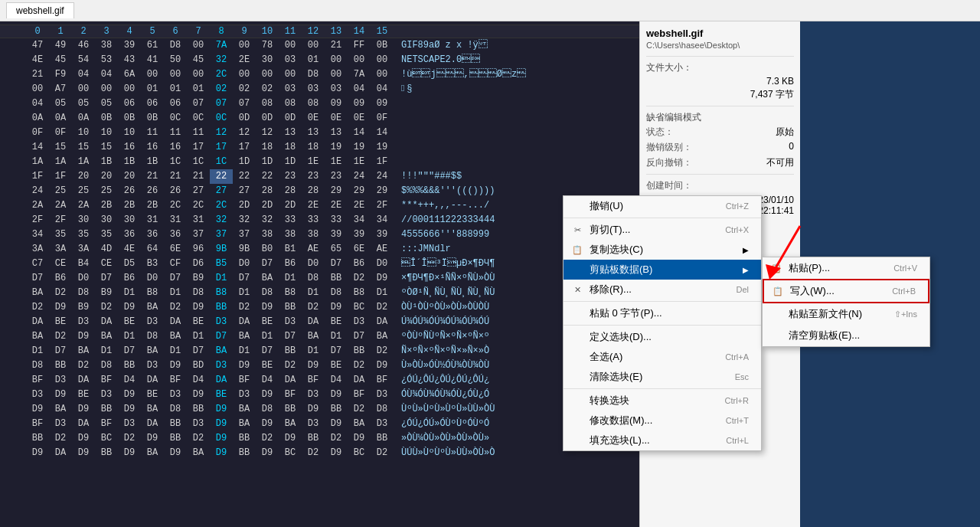  What do you see at coordinates (83, 264) in the screenshot?
I see `hex-cell: B4` at bounding box center [83, 264].